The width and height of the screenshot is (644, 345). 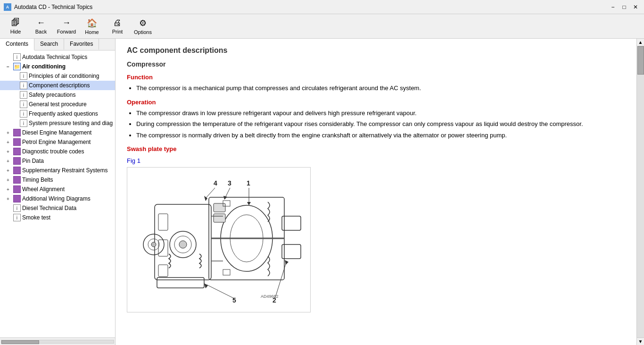 What do you see at coordinates (36, 218) in the screenshot?
I see `tree-label-smoke: Smoke test` at bounding box center [36, 218].